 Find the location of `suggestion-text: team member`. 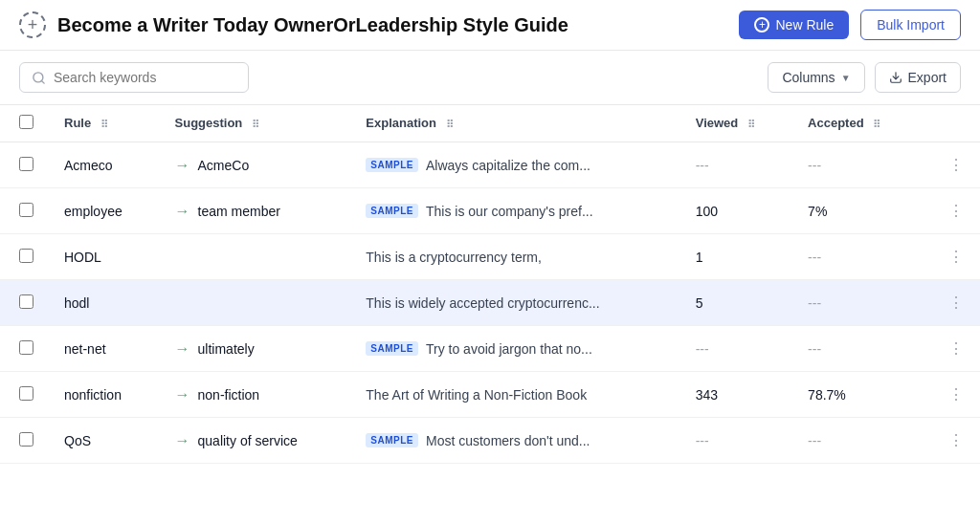

suggestion-text: team member is located at coordinates (239, 211).